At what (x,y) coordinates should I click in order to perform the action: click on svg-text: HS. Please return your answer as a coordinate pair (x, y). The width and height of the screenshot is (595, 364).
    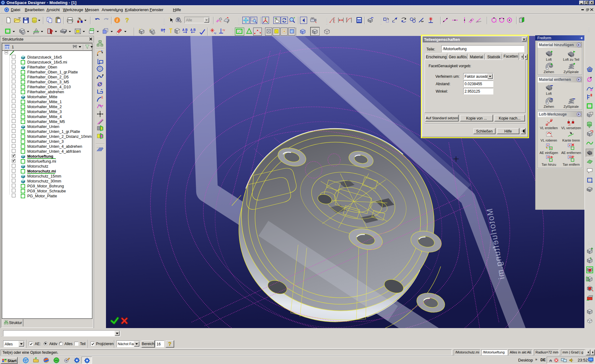
    Looking at the image, I should click on (56, 361).